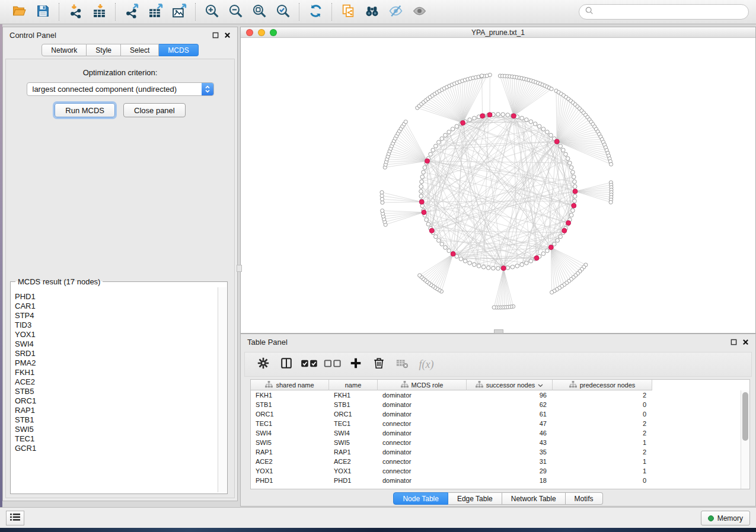 The image size is (756, 532). I want to click on zoom-fit-button, so click(259, 12).